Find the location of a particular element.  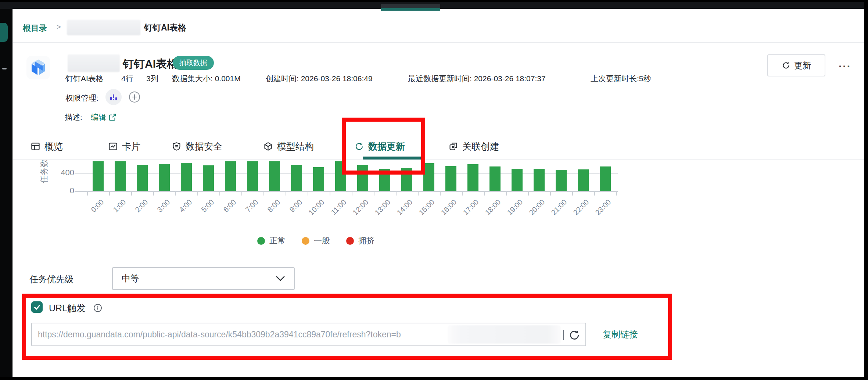

bar-2:00 is located at coordinates (142, 178).